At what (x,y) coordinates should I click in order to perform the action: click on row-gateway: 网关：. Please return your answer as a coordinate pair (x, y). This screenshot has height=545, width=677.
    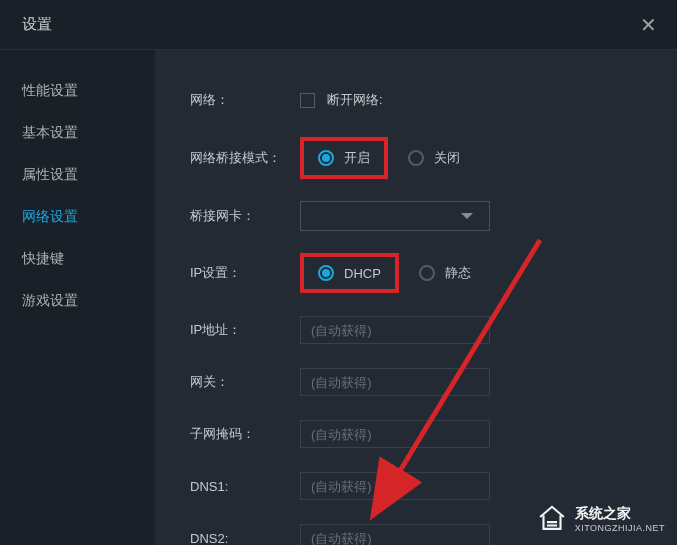
    Looking at the image, I should click on (434, 382).